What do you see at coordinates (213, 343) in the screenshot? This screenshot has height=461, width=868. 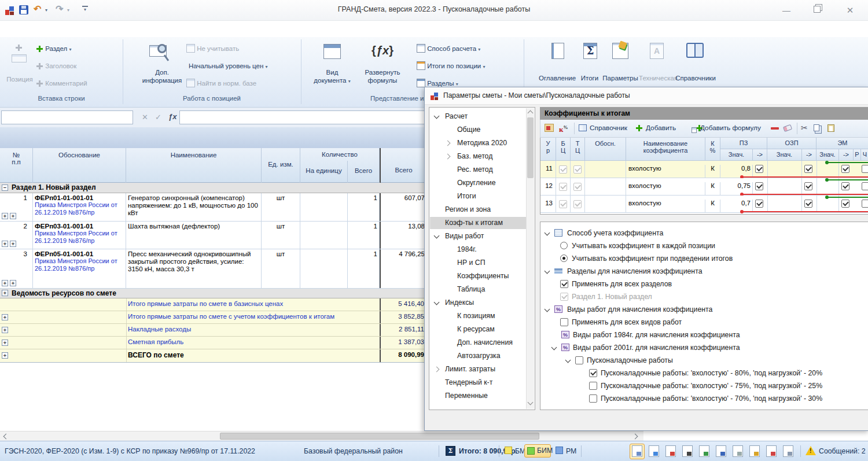 I see `total-row: + Сметная прибыль 1 387,03` at bounding box center [213, 343].